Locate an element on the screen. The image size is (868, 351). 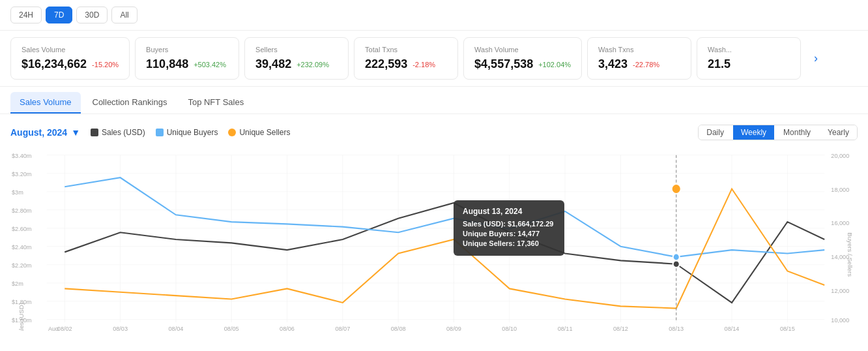
month-selector: August, 2024 ▼ is located at coordinates (46, 132).